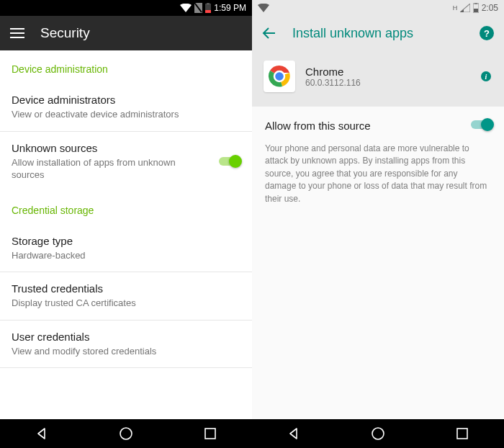  Describe the element at coordinates (378, 8) in the screenshot. I see `status-bar: H 2:05` at that location.